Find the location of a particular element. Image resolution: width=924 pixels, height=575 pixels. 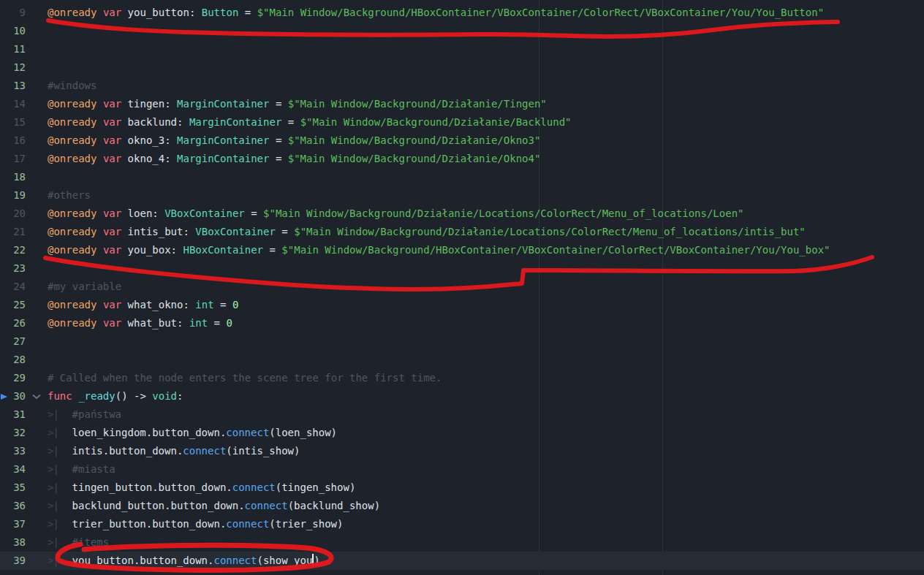

code-token: VBoxContainer is located at coordinates (235, 232).